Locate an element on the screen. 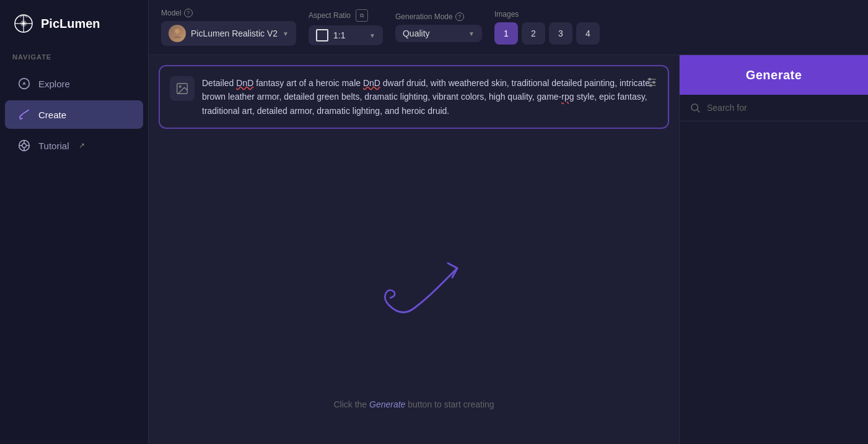 Image resolution: width=868 pixels, height=444 pixels. generation-mode-help-icon: ? is located at coordinates (460, 17).